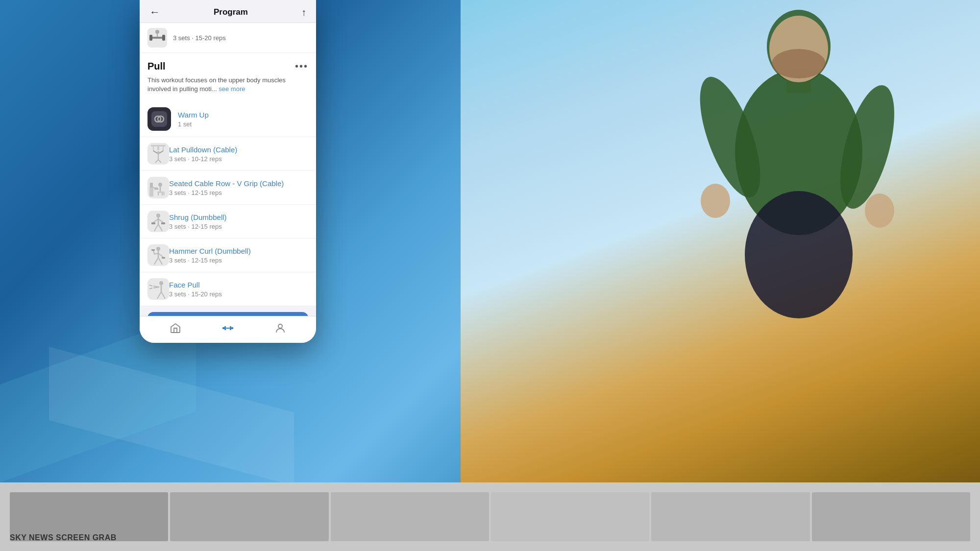 This screenshot has width=980, height=551. Describe the element at coordinates (199, 38) in the screenshot. I see `top-item-text: 3 sets · 15-20 reps` at that location.